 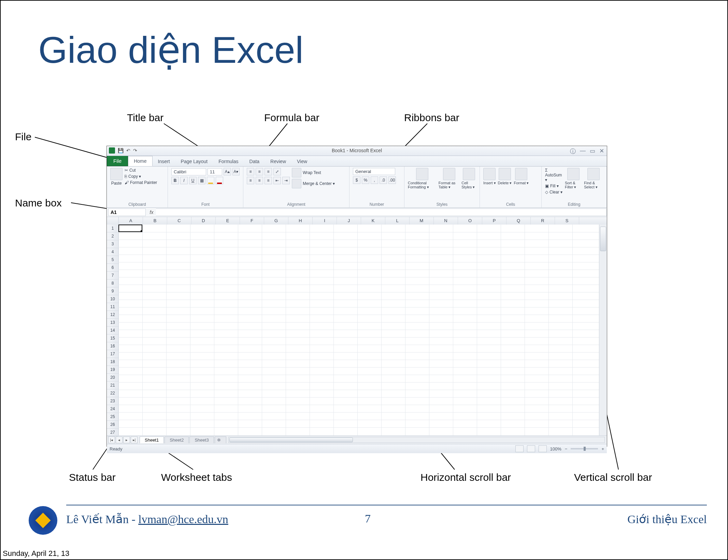 I want to click on redo-icon: ↷, so click(x=135, y=150).